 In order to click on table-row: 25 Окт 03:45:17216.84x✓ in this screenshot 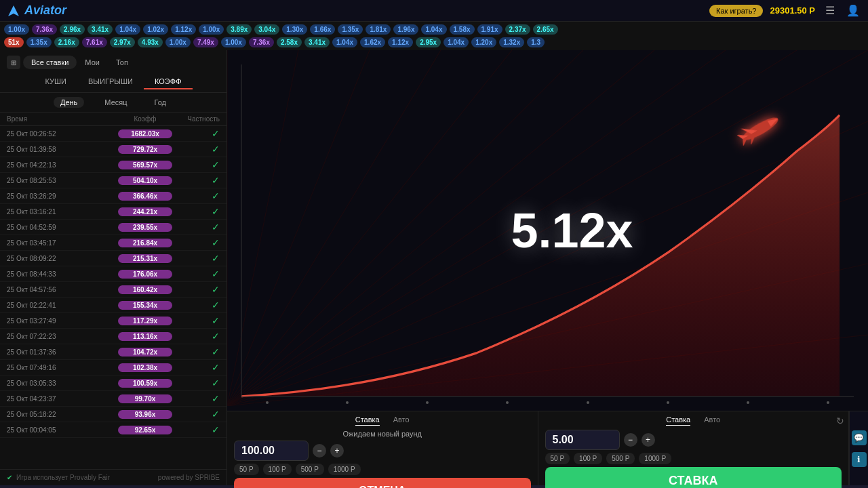, I will do `click(113, 243)`.